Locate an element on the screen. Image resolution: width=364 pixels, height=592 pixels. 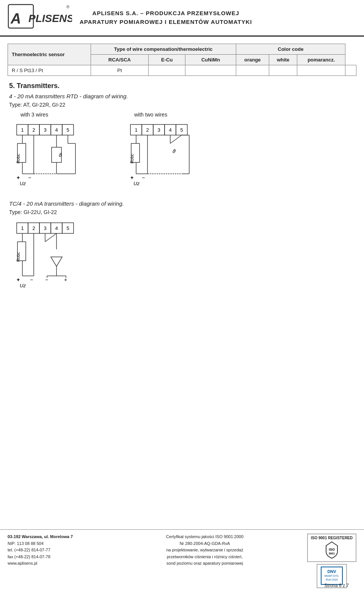
svg-text: ISO is located at coordinates (332, 549).